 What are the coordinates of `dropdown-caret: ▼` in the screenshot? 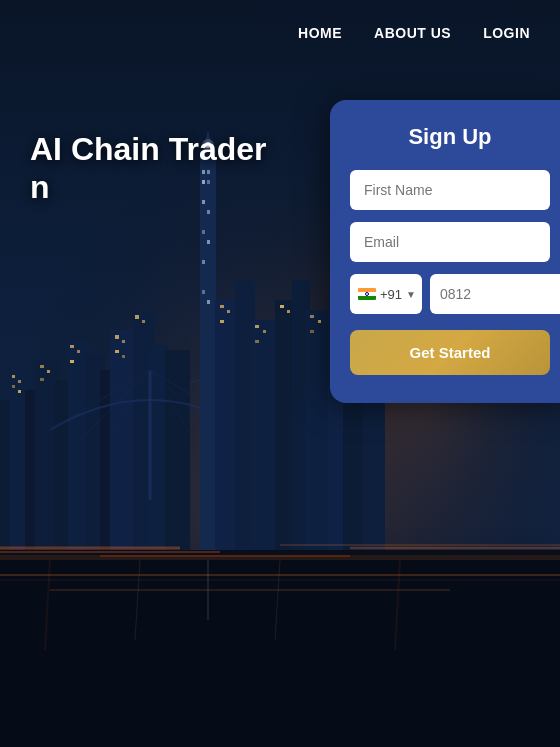 It's located at (411, 294).